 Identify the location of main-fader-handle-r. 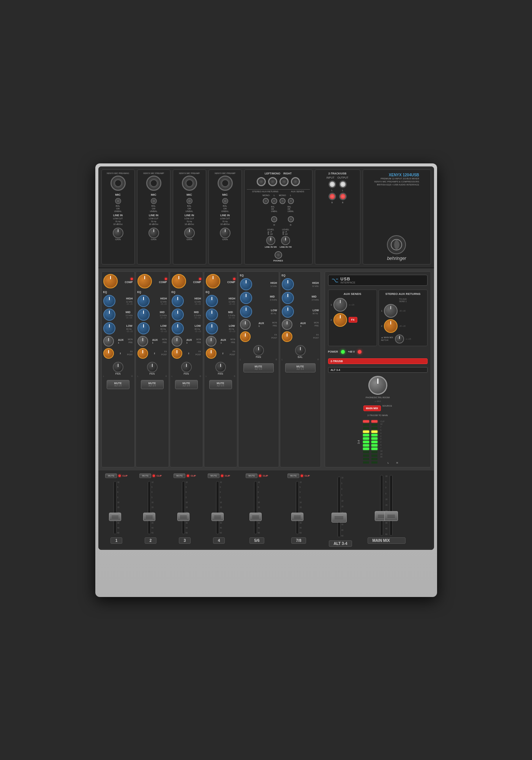
(391, 516).